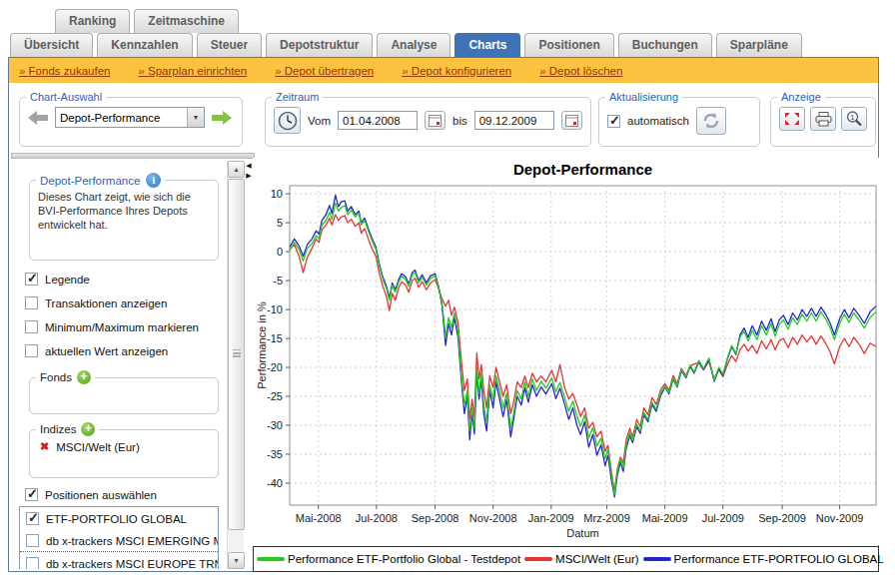 This screenshot has height=588, width=895. What do you see at coordinates (288, 121) in the screenshot?
I see `clock-icon` at bounding box center [288, 121].